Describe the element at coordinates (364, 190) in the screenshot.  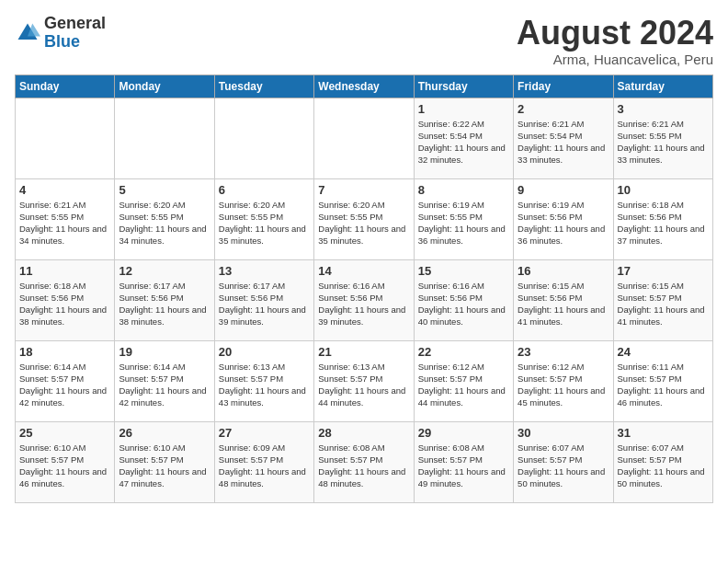
I see `day-number: 7` at that location.